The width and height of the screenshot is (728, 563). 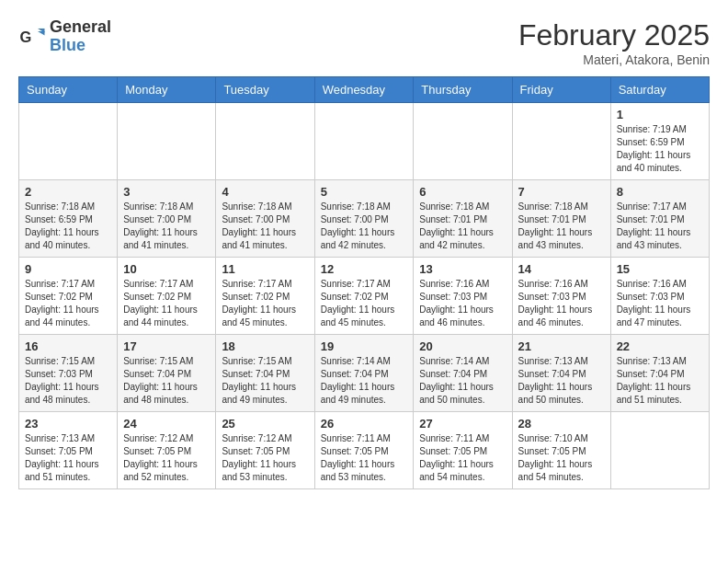 I want to click on calendar-cell: 26Sunrise: 7:11 AM Sunset: 7:05 PM Dayli…, so click(x=364, y=451).